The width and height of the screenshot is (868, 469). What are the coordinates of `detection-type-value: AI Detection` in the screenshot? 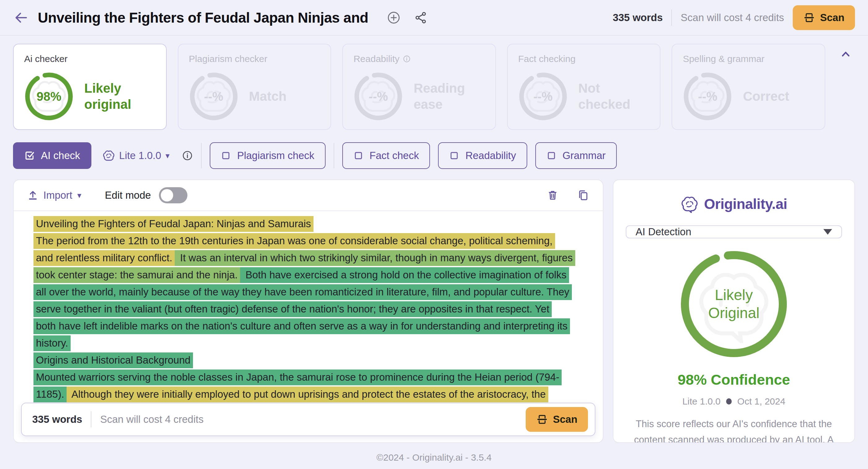 It's located at (663, 232).